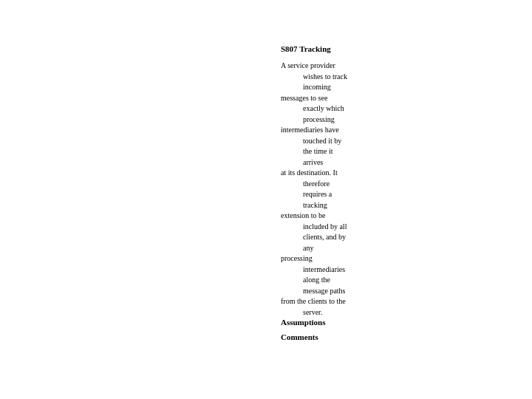  Describe the element at coordinates (310, 130) in the screenshot. I see `tracking-line-7: intermediaries have` at that location.